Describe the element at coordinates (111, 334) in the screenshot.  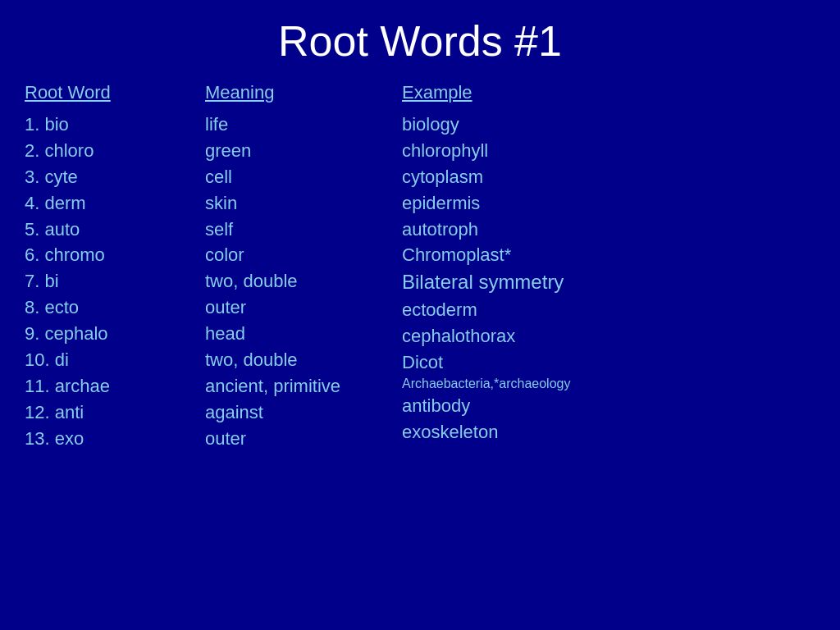
I see `root-word-9: 9. cephalo` at that location.